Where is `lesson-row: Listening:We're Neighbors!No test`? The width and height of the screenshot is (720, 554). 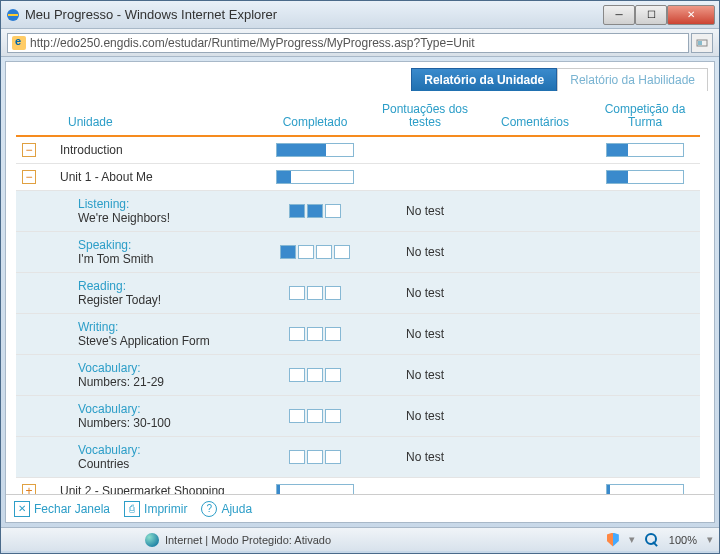 lesson-row: Listening:We're Neighbors!No test is located at coordinates (358, 212).